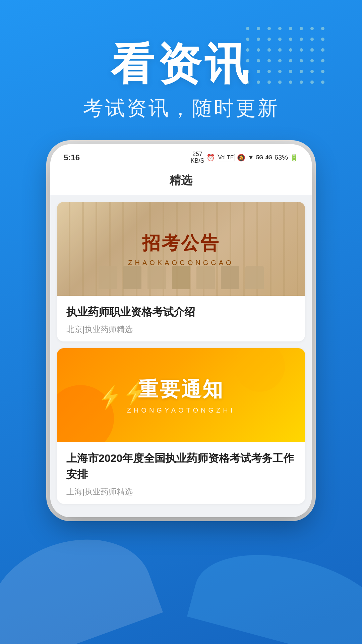 Image resolution: width=362 pixels, height=644 pixels. Describe the element at coordinates (181, 411) in the screenshot. I see `card-2-sub-text: ZHONGYAOTONGZHI` at that location.